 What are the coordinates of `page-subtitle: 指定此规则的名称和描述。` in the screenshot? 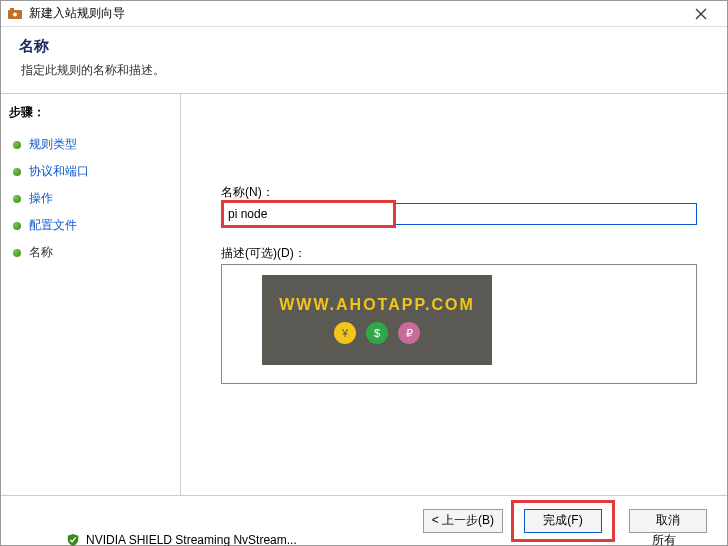 It's located at (364, 70).